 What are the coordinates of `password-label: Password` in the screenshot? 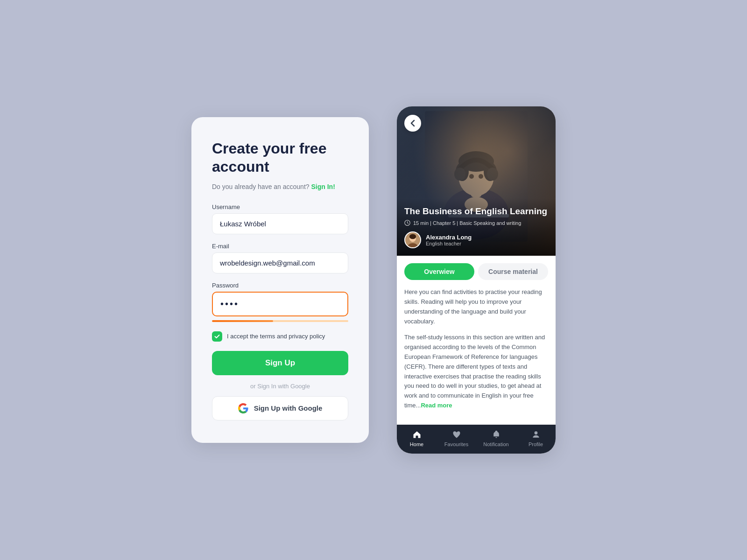 It's located at (280, 286).